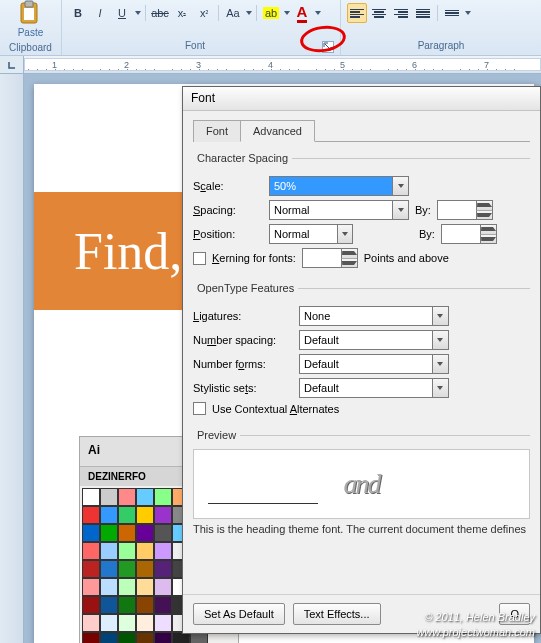 The image size is (541, 643). I want to click on line-spacing-button, so click(452, 13).